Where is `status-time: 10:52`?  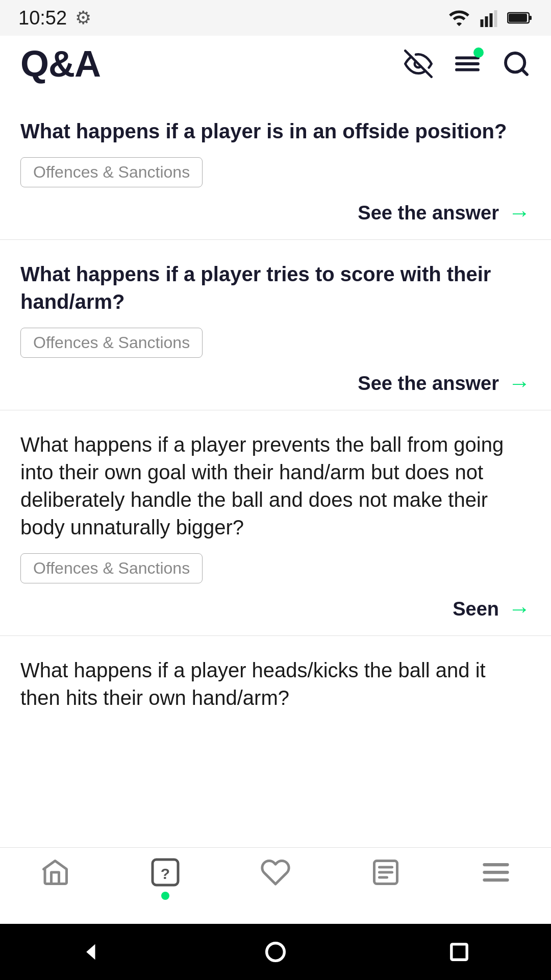 status-time: 10:52 is located at coordinates (43, 18).